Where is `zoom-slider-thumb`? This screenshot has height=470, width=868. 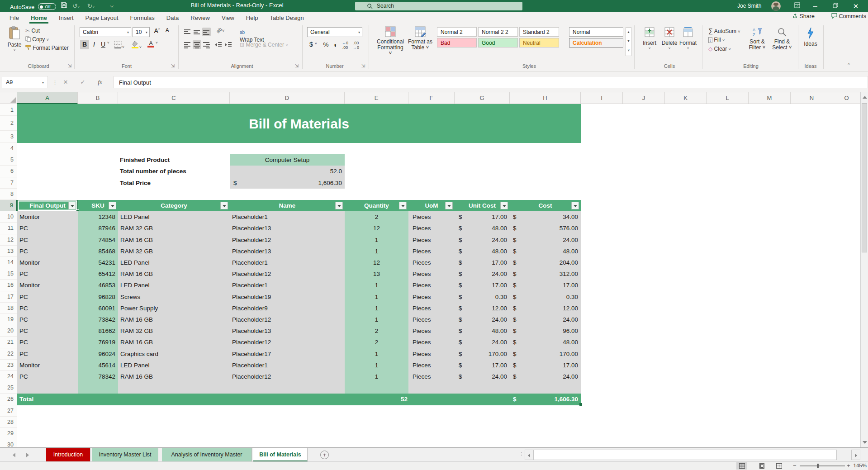 zoom-slider-thumb is located at coordinates (818, 466).